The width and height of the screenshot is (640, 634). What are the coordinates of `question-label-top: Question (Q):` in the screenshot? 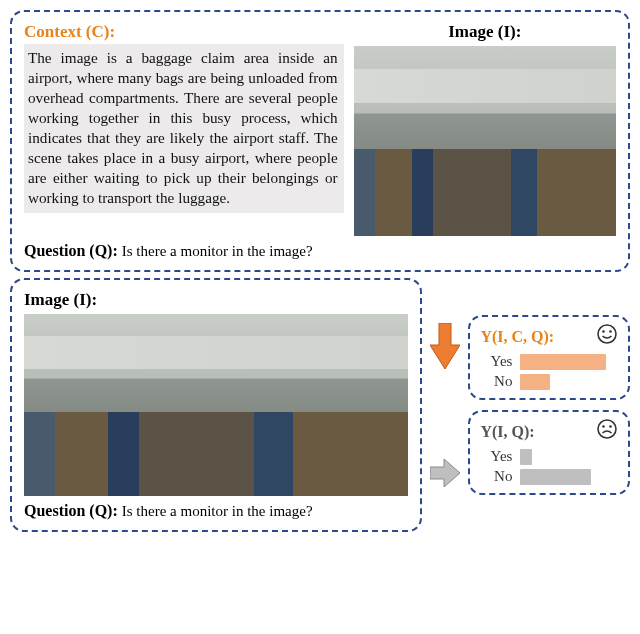 It's located at (71, 250).